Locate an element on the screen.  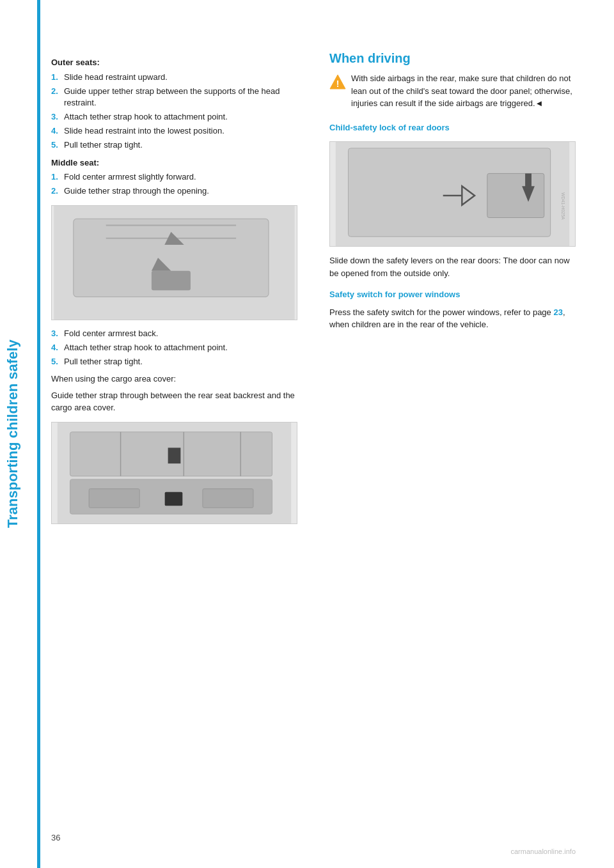
list-item: 2. Guide upper tether strap between the … is located at coordinates (174, 97).